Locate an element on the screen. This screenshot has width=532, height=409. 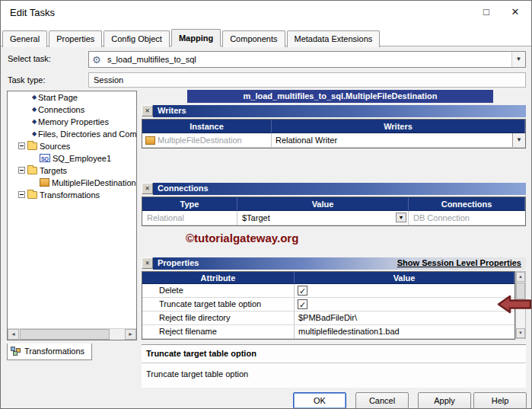
ok-button: OK is located at coordinates (320, 401).